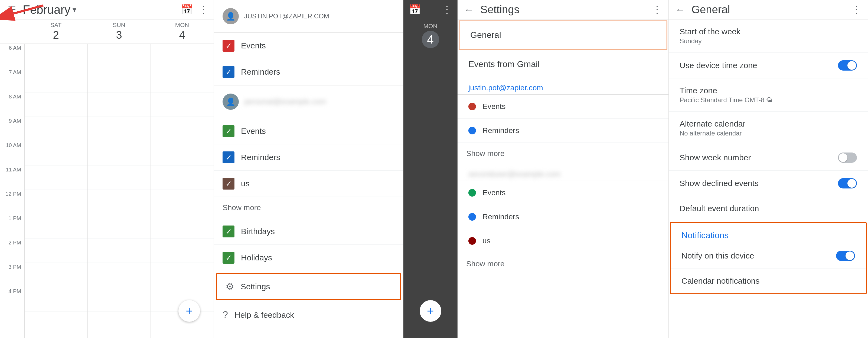  Describe the element at coordinates (309, 232) in the screenshot. I see `menu-item-birthdays: ✓ Birthdays` at that location.